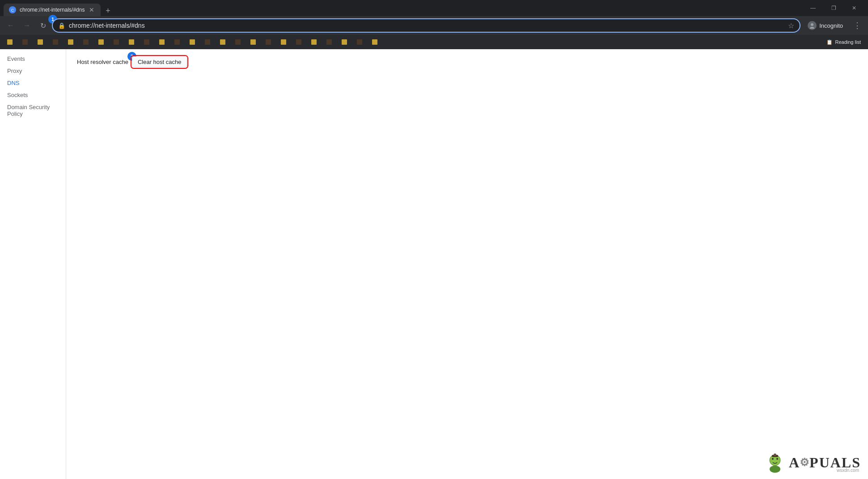 The height and width of the screenshot is (479, 868). I want to click on reading-list-label: Reading list, so click(848, 42).